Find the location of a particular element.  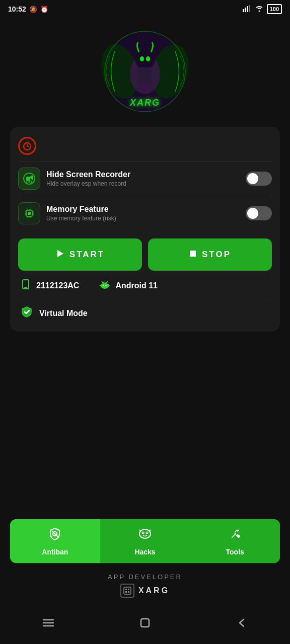

feature-memory-left: Memory Feature Use memory feature (risk) is located at coordinates (67, 213).